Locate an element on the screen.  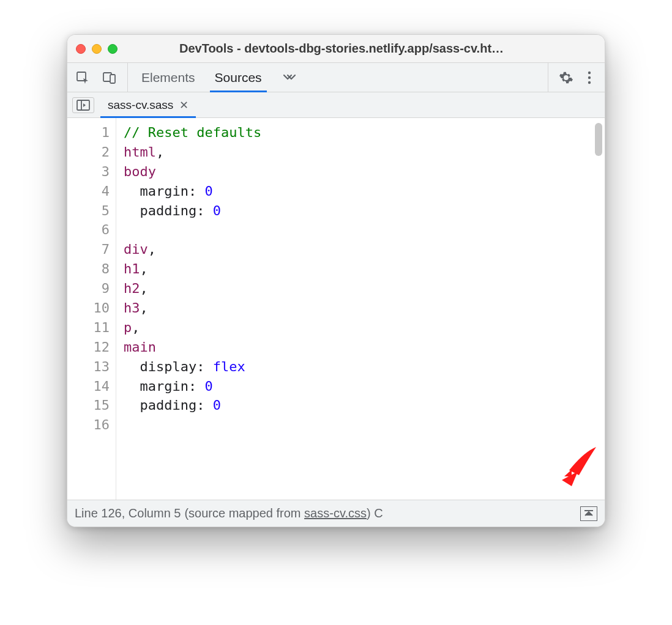
line-number: 6 is located at coordinates (88, 230).